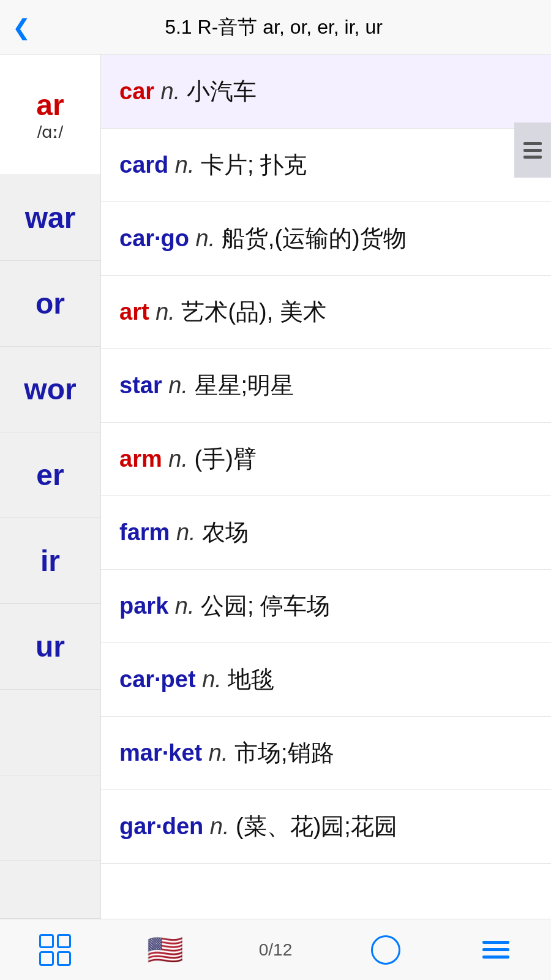  I want to click on word-text-card: card n. 卡片; 扑克, so click(213, 165).